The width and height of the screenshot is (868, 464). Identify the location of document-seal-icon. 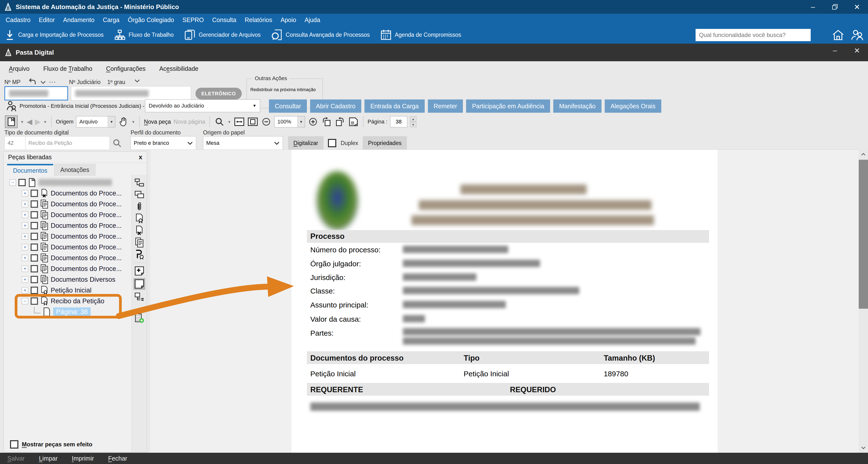
(140, 218).